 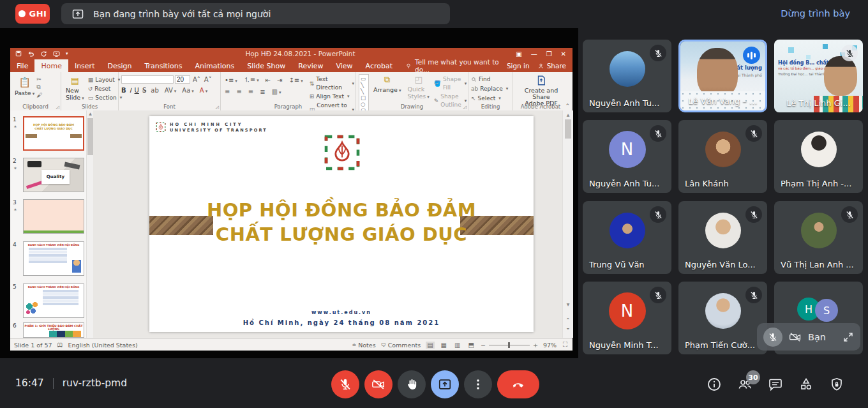 I want to click on slide-area-scrollbar: ▲ ▼ ⏶ ⏷, so click(x=568, y=224).